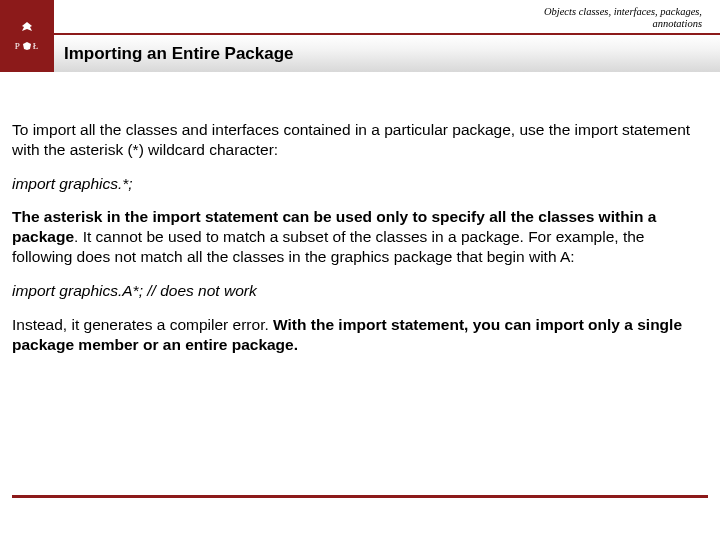 Image resolution: width=720 pixels, height=540 pixels. What do you see at coordinates (623, 18) in the screenshot?
I see `breadcrumb: Objects classes, interfaces, packages, a…` at bounding box center [623, 18].